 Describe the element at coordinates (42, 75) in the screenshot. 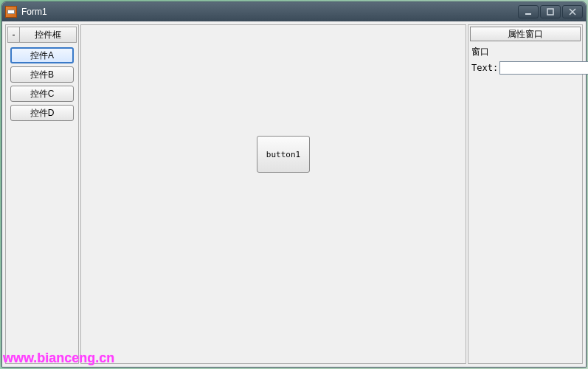

I see `toolbox-item-label: 控件B` at that location.